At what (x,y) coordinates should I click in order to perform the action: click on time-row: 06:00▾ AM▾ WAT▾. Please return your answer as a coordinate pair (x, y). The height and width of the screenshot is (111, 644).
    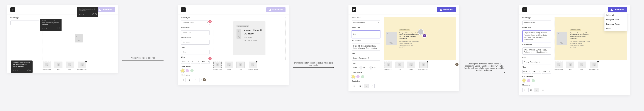
    Looking at the image, I should click on (196, 62).